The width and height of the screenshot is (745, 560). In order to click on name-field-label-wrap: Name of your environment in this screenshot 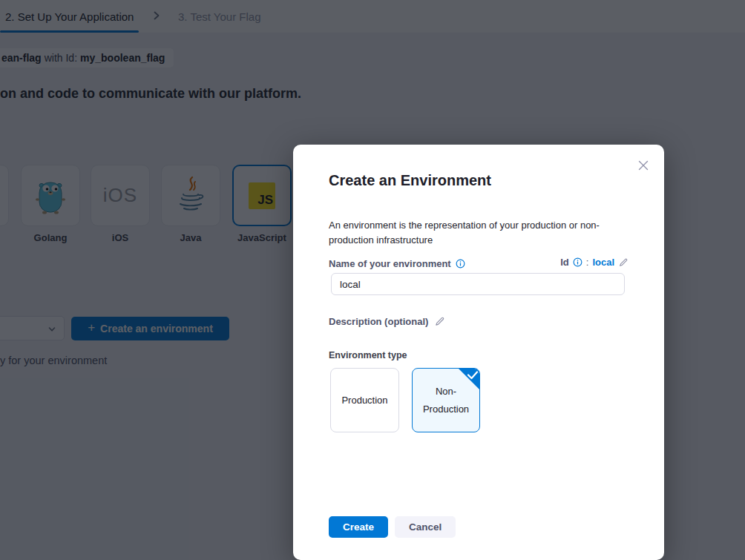, I will do `click(397, 264)`.